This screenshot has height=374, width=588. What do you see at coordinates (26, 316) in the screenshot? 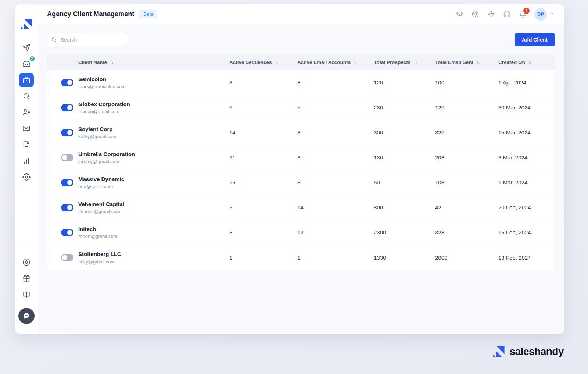
I see `chat-bubble-icon` at bounding box center [26, 316].